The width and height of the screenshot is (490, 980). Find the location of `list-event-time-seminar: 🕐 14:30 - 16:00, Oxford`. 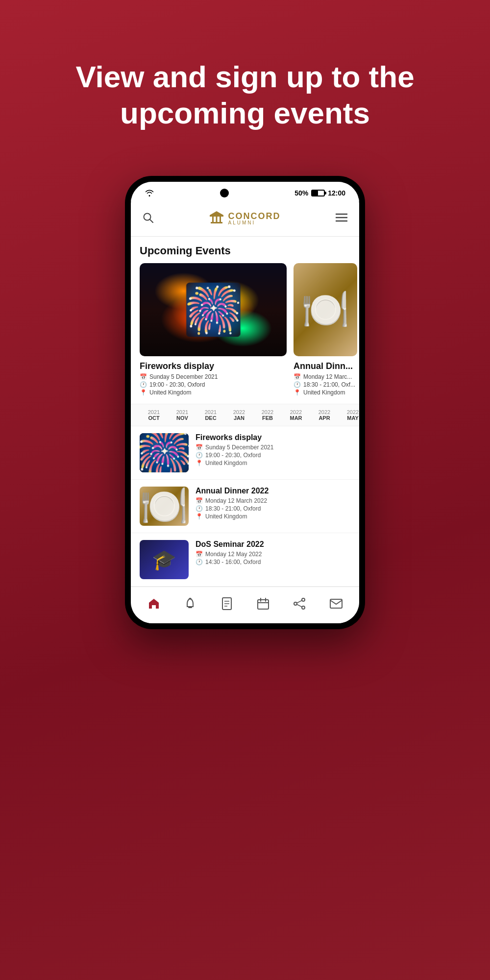

list-event-time-seminar: 🕐 14:30 - 16:00, Oxford is located at coordinates (273, 562).